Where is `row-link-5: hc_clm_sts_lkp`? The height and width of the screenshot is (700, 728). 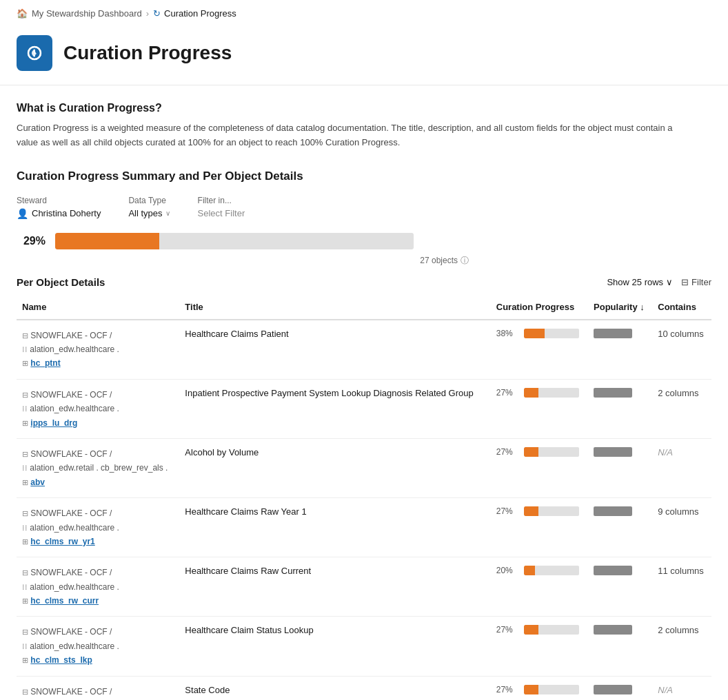 row-link-5: hc_clm_sts_lkp is located at coordinates (61, 660).